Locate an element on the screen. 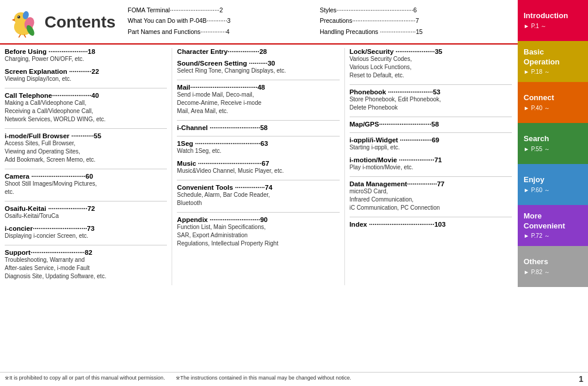 Image resolution: width=588 pixels, height=386 pixels. divider10 is located at coordinates (258, 212).